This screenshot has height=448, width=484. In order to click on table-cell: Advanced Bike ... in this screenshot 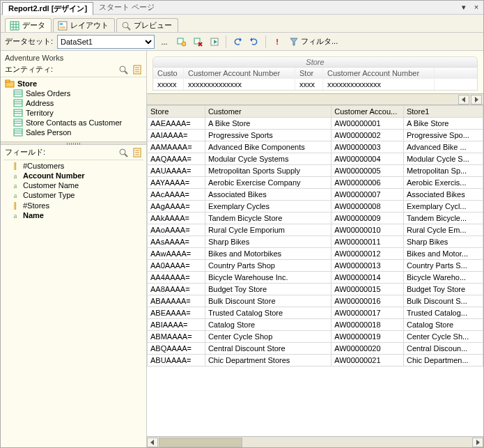, I will do `click(443, 148)`.